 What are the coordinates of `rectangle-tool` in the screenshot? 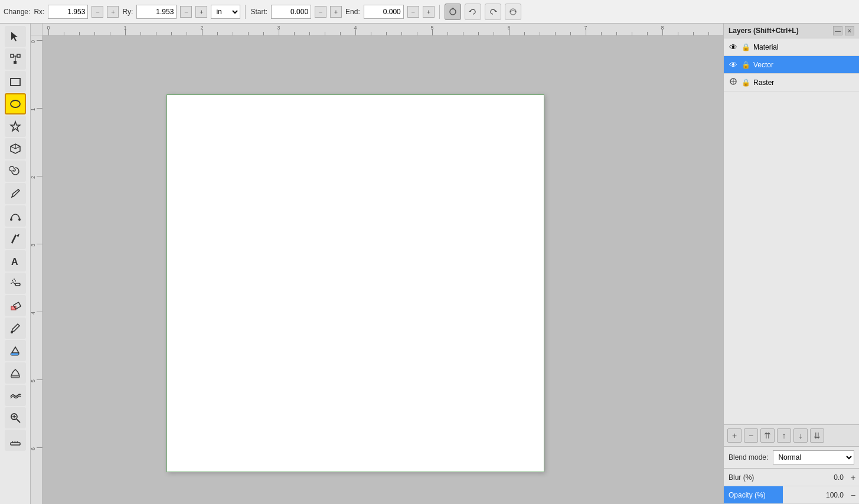 It's located at (15, 81).